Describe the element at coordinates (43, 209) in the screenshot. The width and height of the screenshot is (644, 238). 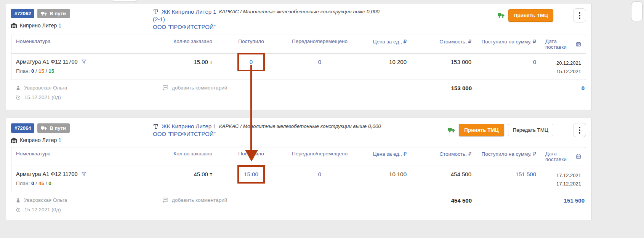
I see `created-date: 15.12.2021 (0д)` at that location.